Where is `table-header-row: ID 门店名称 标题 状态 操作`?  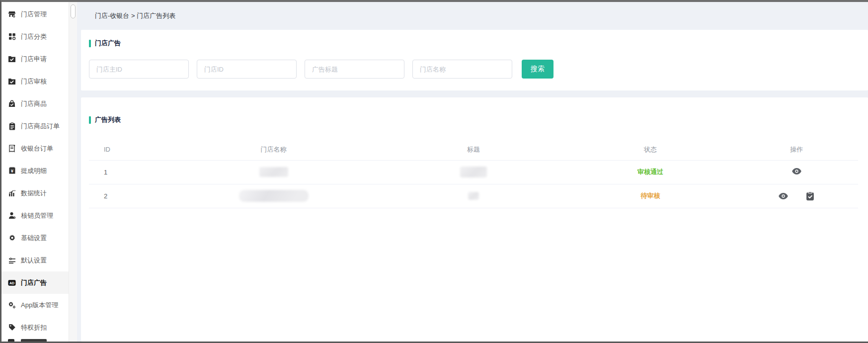
table-header-row: ID 门店名称 标题 状态 操作 is located at coordinates (473, 150).